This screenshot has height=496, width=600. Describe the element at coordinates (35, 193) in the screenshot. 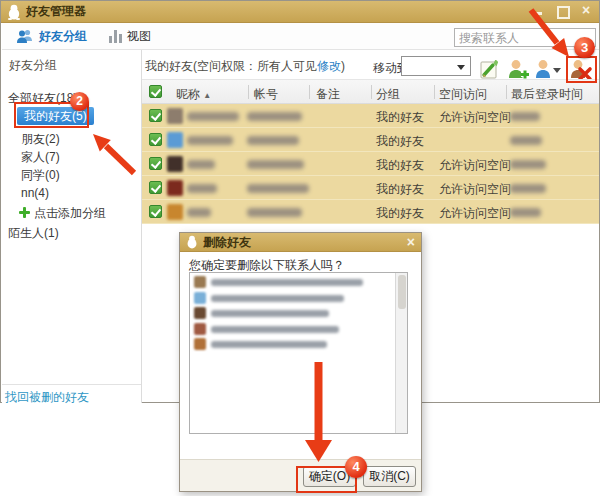

I see `sidebar-item-nn: nn(4)` at that location.